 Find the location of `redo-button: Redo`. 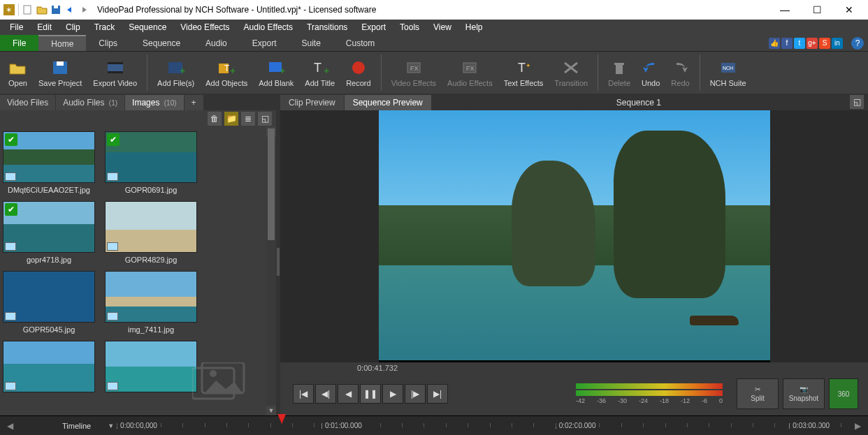

redo-button: Redo is located at coordinates (680, 73).